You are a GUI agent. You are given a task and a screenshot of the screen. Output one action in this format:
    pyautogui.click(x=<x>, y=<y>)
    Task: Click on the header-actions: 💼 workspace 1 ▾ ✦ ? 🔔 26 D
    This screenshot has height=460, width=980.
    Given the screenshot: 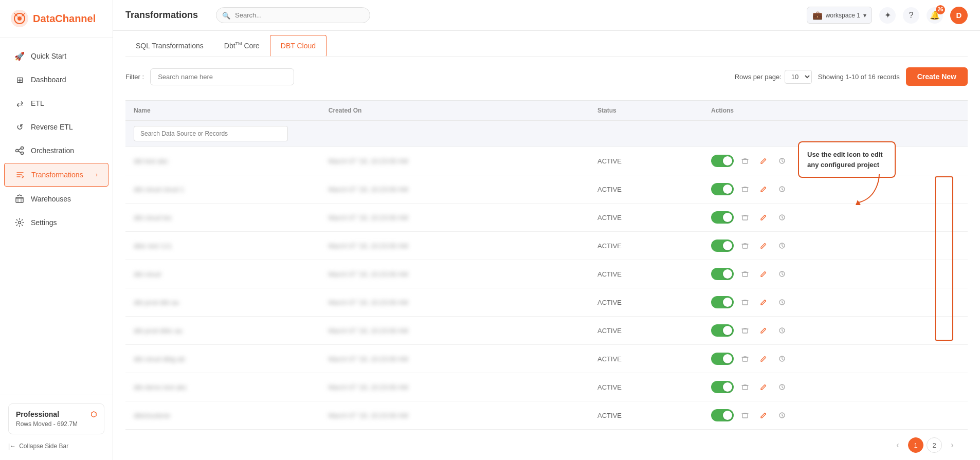 What is the action you would take?
    pyautogui.click(x=887, y=15)
    